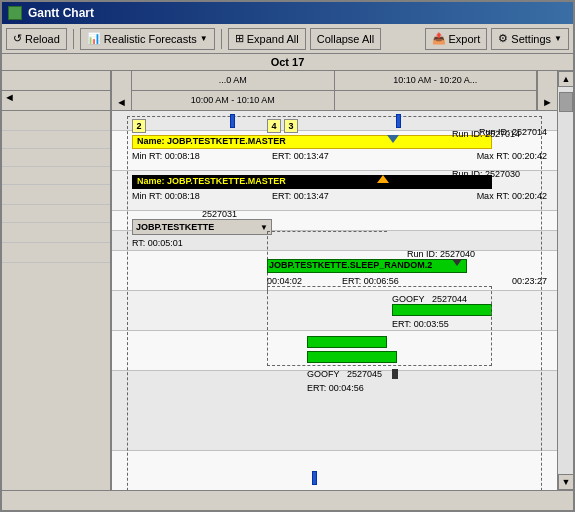  What do you see at coordinates (436, 90) in the screenshot?
I see `time-col-2: 10:10 AM - 10:20 A...` at bounding box center [436, 90].